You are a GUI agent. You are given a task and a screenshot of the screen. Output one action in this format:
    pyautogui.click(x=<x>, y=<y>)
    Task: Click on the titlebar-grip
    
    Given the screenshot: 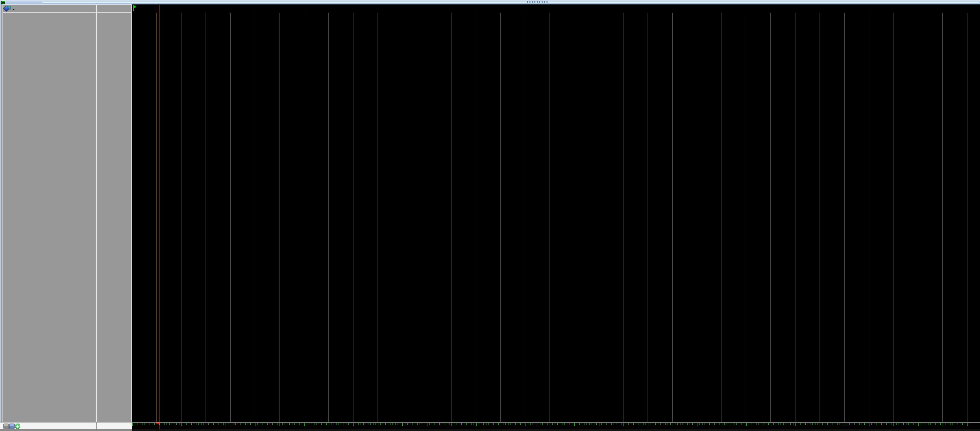 What is the action you would take?
    pyautogui.click(x=537, y=2)
    